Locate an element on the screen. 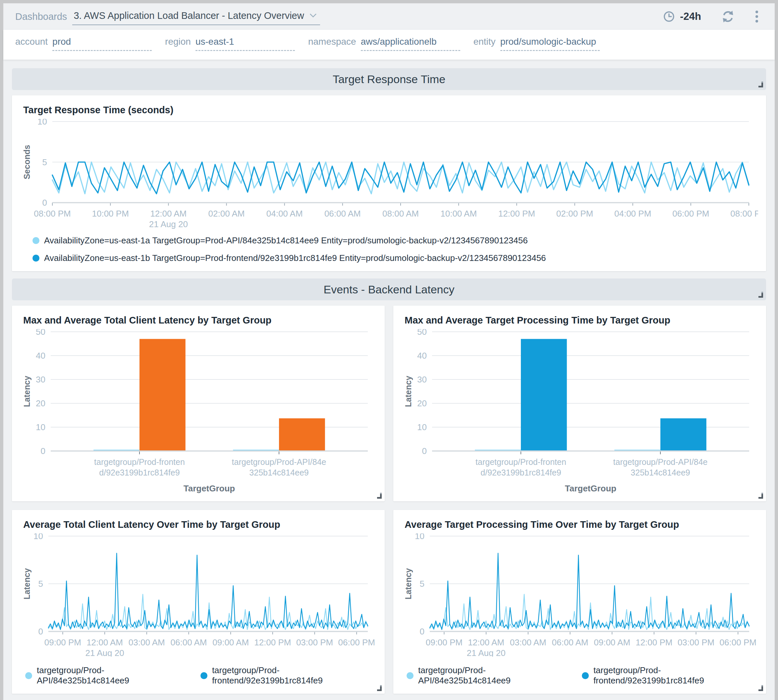  client-latency-legend: targetgroup/Prod-API/84e325b14c814ee9tar… is located at coordinates (201, 675).